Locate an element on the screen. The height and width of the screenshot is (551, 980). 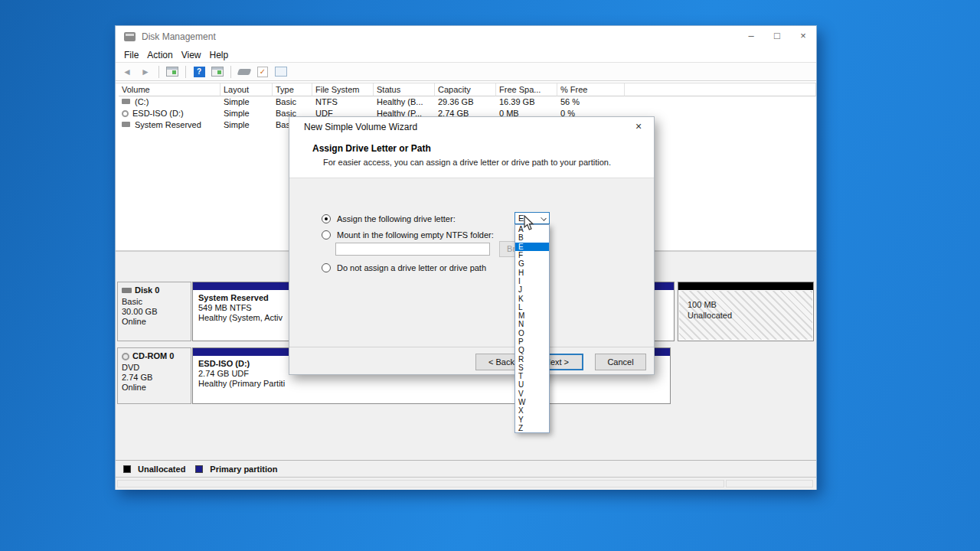
disk-icon is located at coordinates (127, 291).